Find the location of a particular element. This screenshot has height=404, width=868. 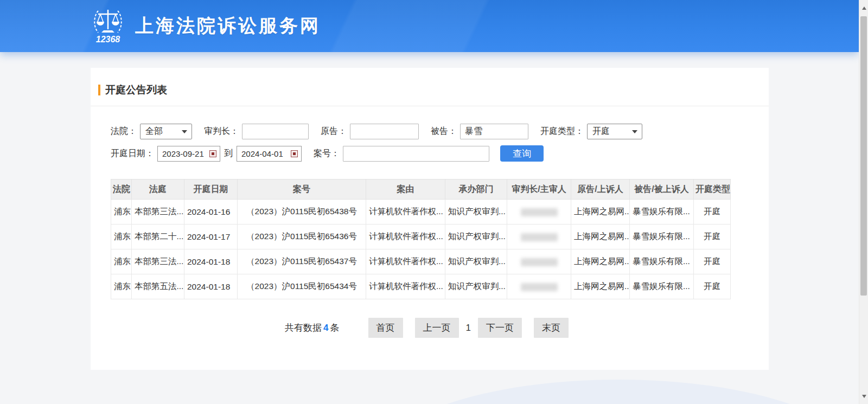

hearing-date-label: 开庭日期： is located at coordinates (132, 154).